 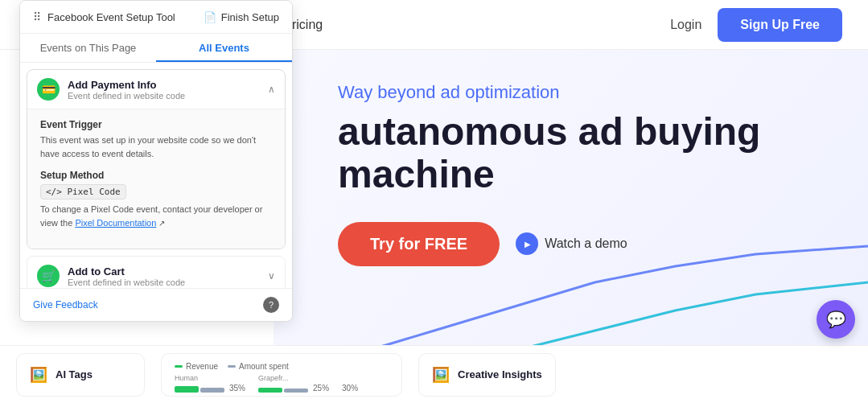 I want to click on expand-icon: ∨, so click(x=272, y=276).